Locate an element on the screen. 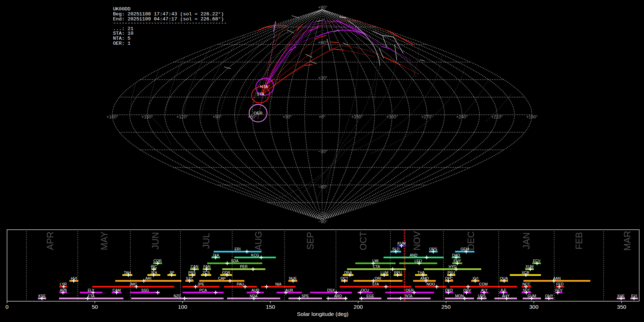  svg-text: EGE is located at coordinates (370, 296).